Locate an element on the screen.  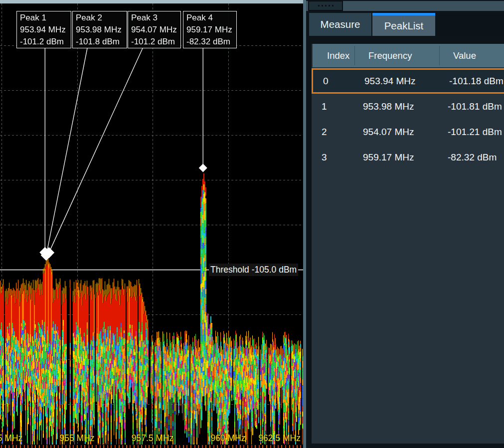
cell-frequency: 953.94 MHz is located at coordinates (390, 83).